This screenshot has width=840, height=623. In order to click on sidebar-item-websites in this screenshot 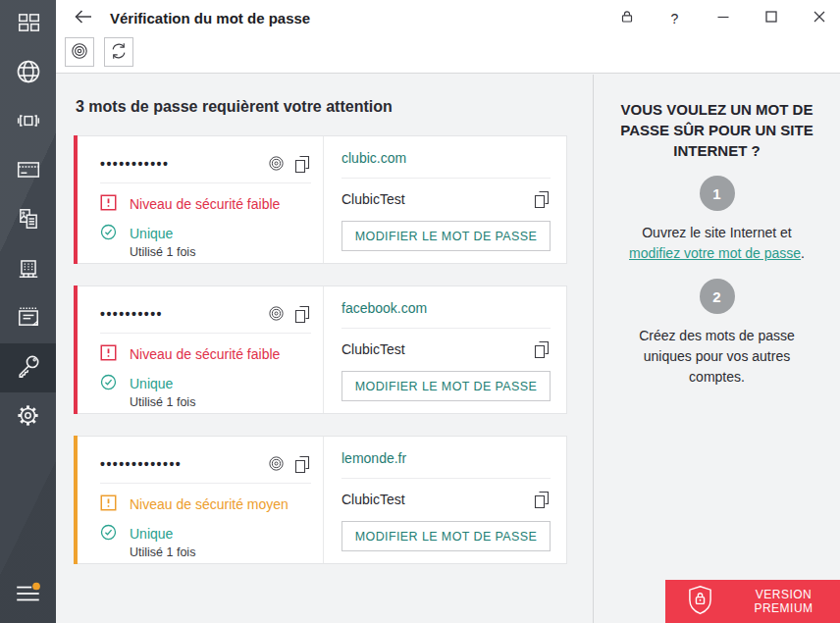, I will do `click(27, 74)`.